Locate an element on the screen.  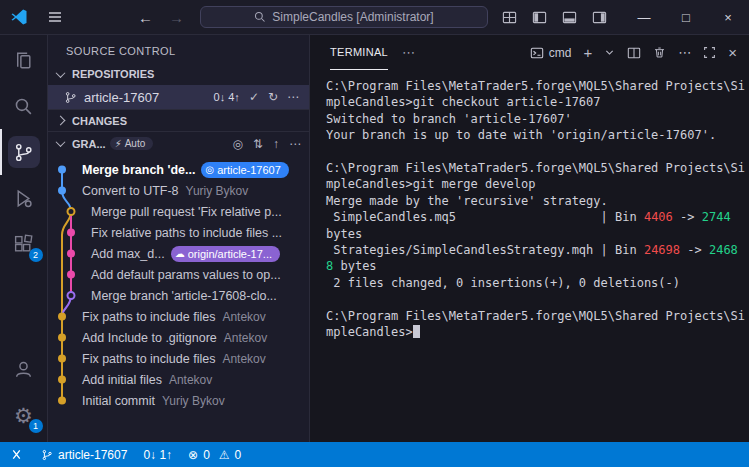
terminal-cursor is located at coordinates (416, 332).